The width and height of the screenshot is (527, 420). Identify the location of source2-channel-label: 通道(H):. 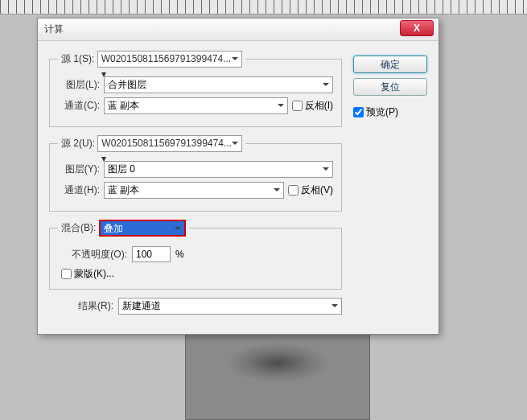
(79, 190).